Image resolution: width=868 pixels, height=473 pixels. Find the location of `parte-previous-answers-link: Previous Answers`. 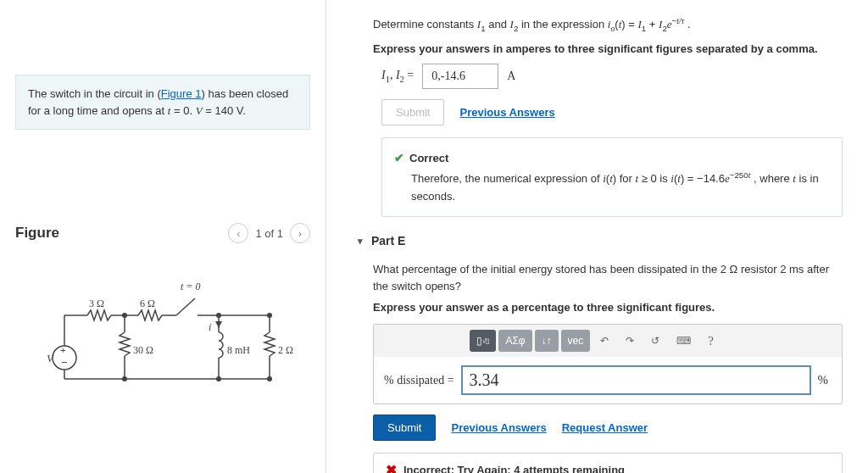

parte-previous-answers-link: Previous Answers is located at coordinates (498, 427).